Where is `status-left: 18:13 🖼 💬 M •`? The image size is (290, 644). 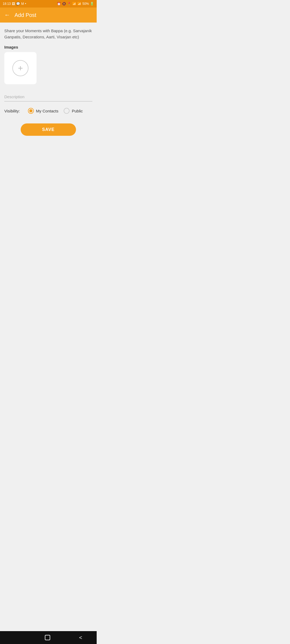
status-left: 18:13 🖼 💬 M • is located at coordinates (15, 4).